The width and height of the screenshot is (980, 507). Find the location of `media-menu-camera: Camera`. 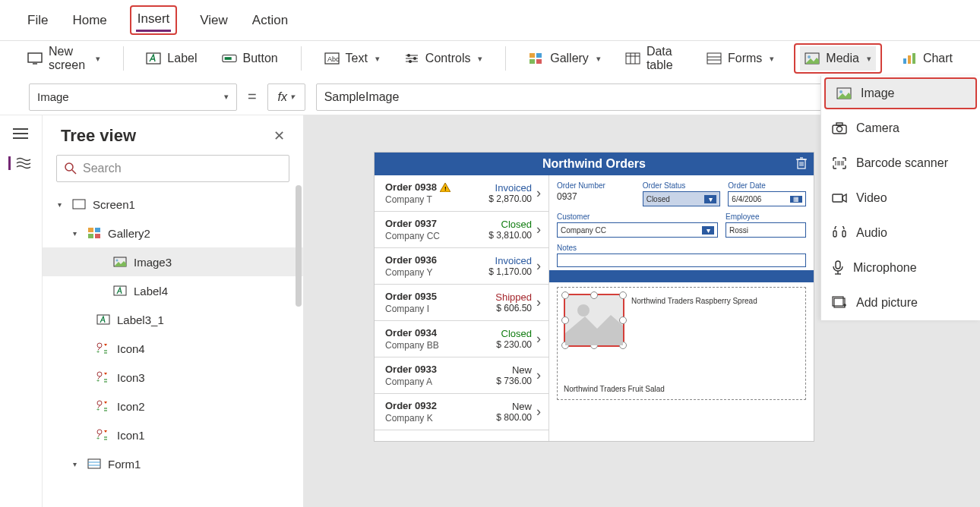

media-menu-camera: Camera is located at coordinates (901, 128).